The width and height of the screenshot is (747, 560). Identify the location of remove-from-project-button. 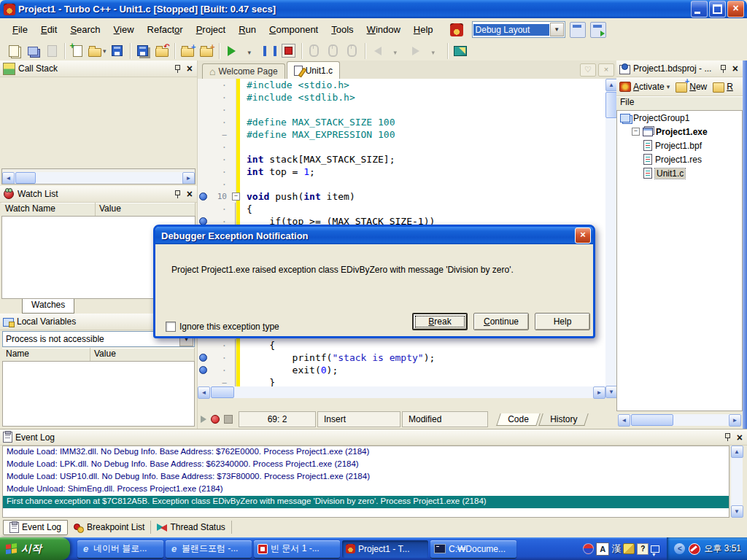
(206, 51).